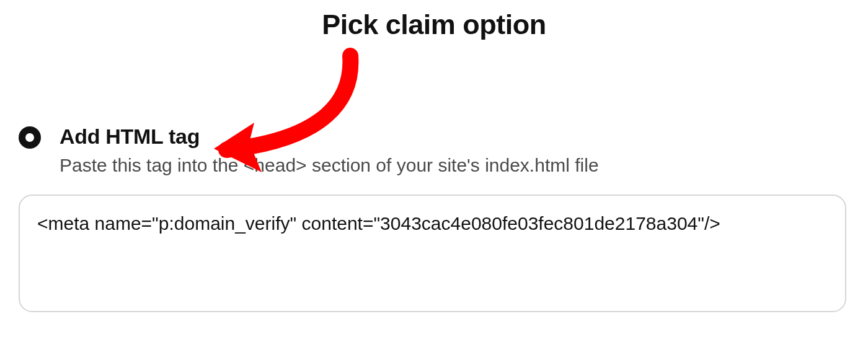  What do you see at coordinates (454, 165) in the screenshot?
I see `option-description: Paste this tag into the <head> section o…` at bounding box center [454, 165].